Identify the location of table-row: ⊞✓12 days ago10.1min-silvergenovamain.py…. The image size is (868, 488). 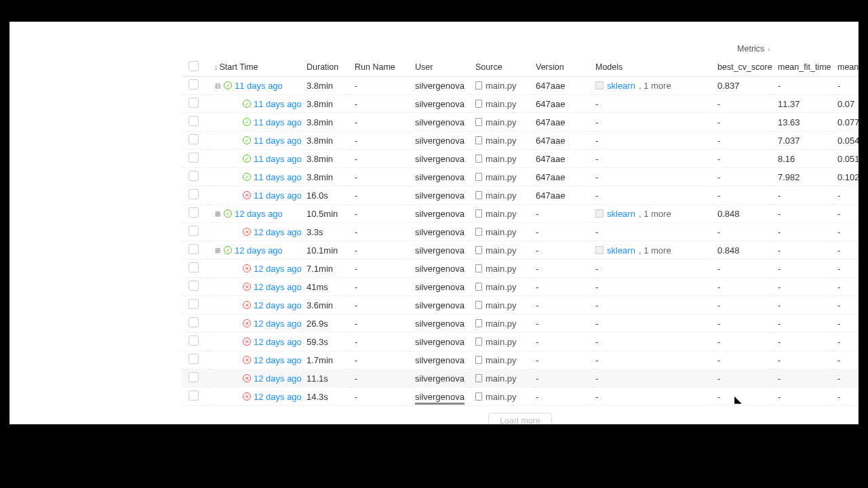
(520, 251).